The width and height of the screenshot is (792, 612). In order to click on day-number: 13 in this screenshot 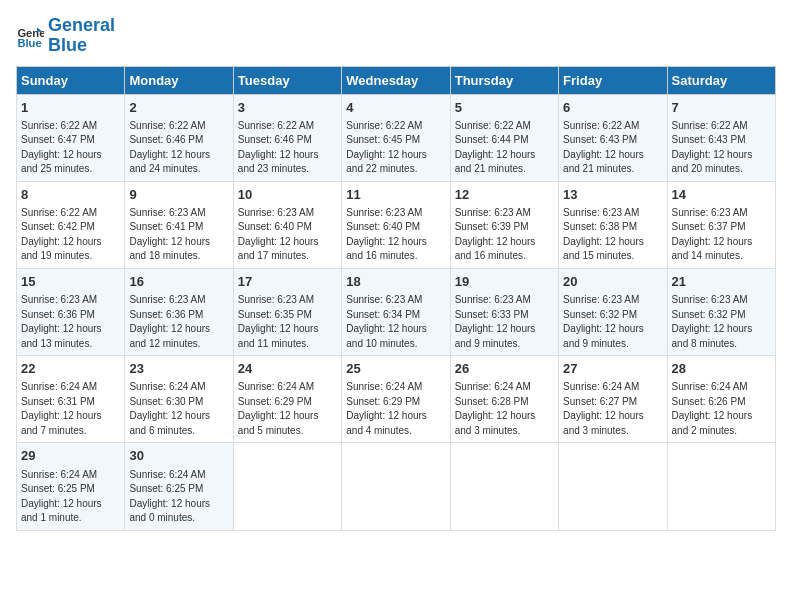, I will do `click(612, 195)`.